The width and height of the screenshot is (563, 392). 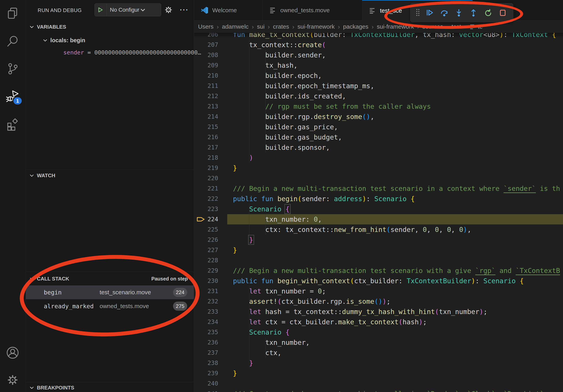 I want to click on launch-config-dropdown: No Configura, so click(x=128, y=10).